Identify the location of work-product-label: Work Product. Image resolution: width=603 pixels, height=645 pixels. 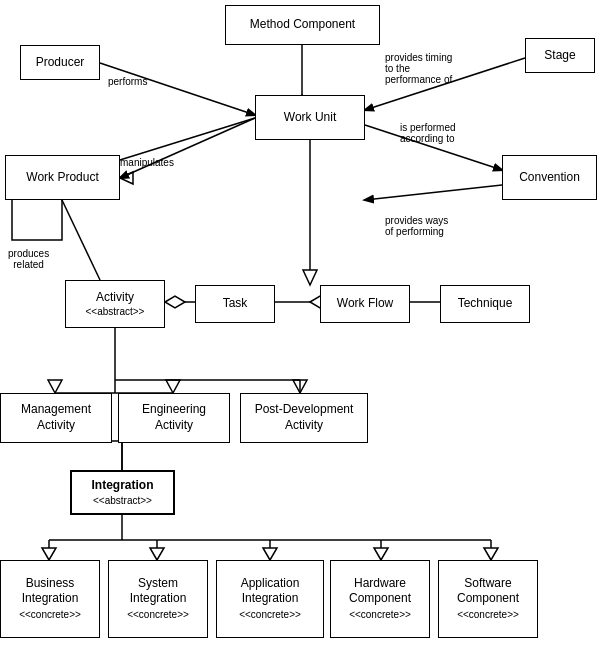
(62, 178).